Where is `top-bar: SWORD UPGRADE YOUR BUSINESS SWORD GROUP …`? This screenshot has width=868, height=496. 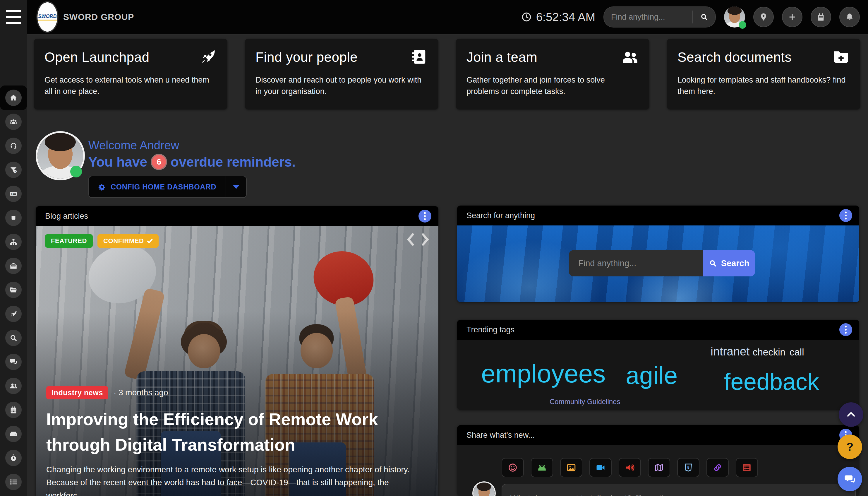 top-bar: SWORD UPGRADE YOUR BUSINESS SWORD GROUP … is located at coordinates (447, 17).